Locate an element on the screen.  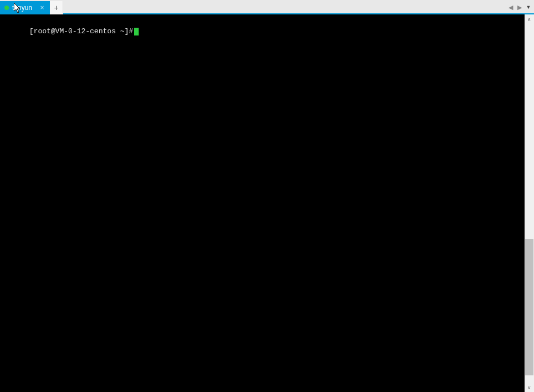
vertical-scrollbar: ∧ ∨ is located at coordinates (529, 203).